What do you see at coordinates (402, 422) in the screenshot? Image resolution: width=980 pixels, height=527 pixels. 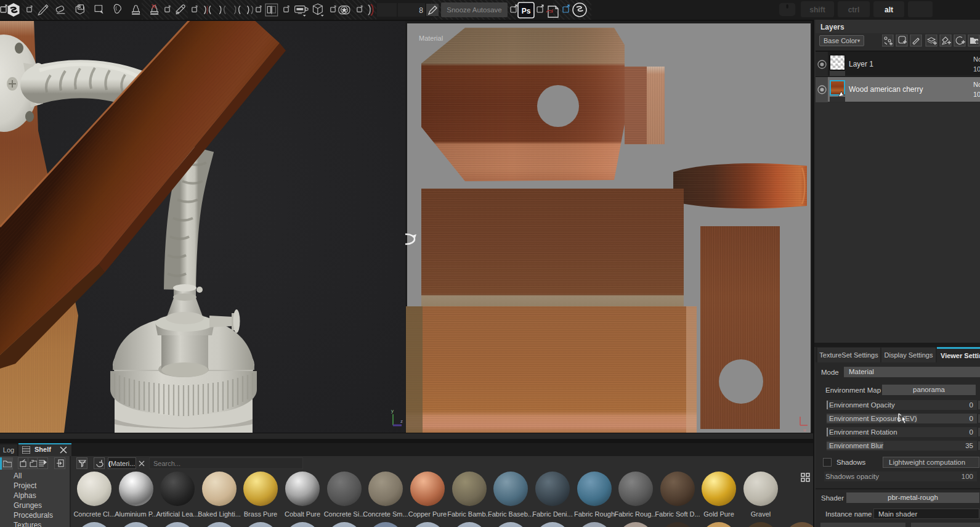 I see `svg-text: z` at bounding box center [402, 422].